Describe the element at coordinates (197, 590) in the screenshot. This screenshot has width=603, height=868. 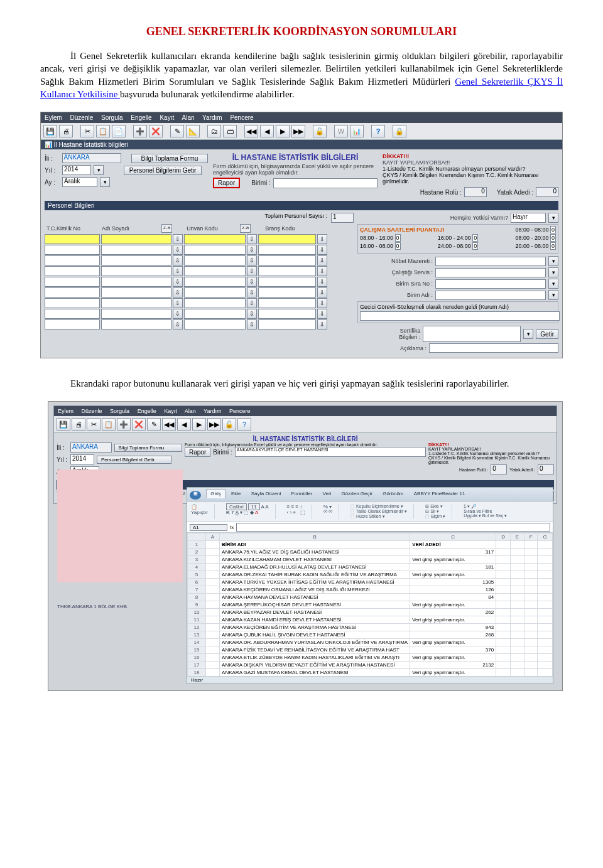
I see `row-num: 7` at that location.